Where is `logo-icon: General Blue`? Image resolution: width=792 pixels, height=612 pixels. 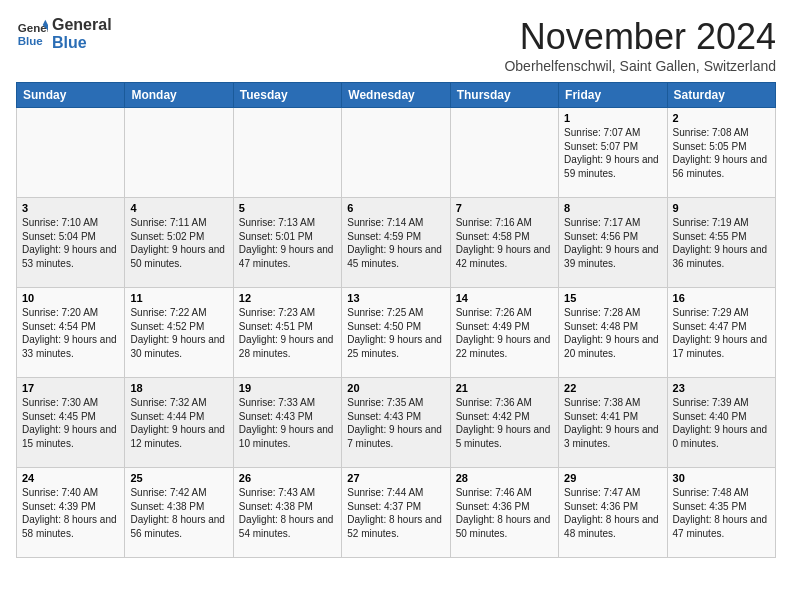 logo-icon: General Blue is located at coordinates (32, 34).